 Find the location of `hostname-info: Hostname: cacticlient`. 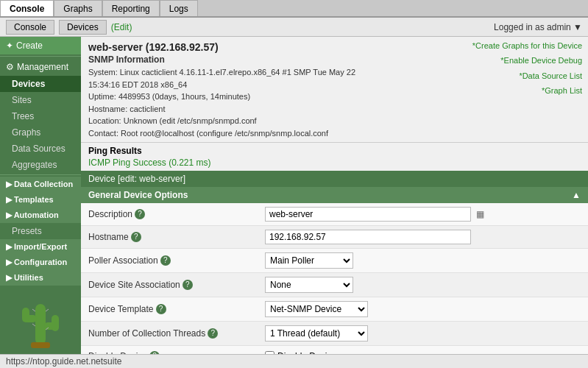

hostname-info: Hostname: cacticlient is located at coordinates (334, 109).